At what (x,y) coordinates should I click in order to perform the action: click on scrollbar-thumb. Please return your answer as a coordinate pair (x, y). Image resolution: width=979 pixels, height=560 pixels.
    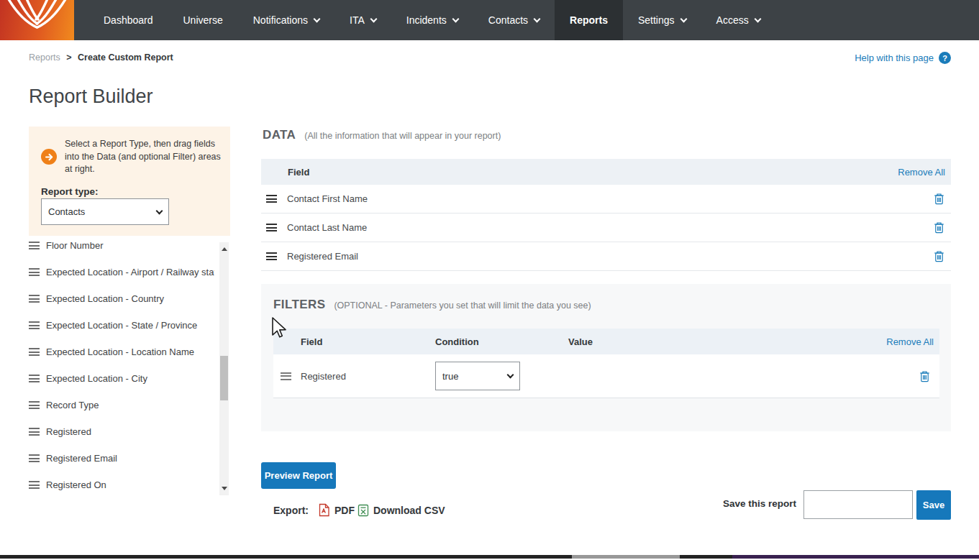
    Looking at the image, I should click on (224, 378).